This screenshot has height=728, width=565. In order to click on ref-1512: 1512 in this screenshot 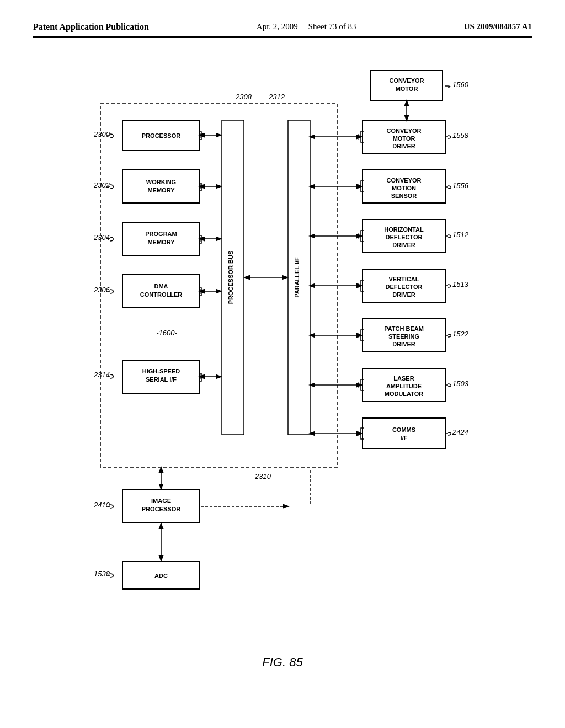, I will do `click(461, 235)`.